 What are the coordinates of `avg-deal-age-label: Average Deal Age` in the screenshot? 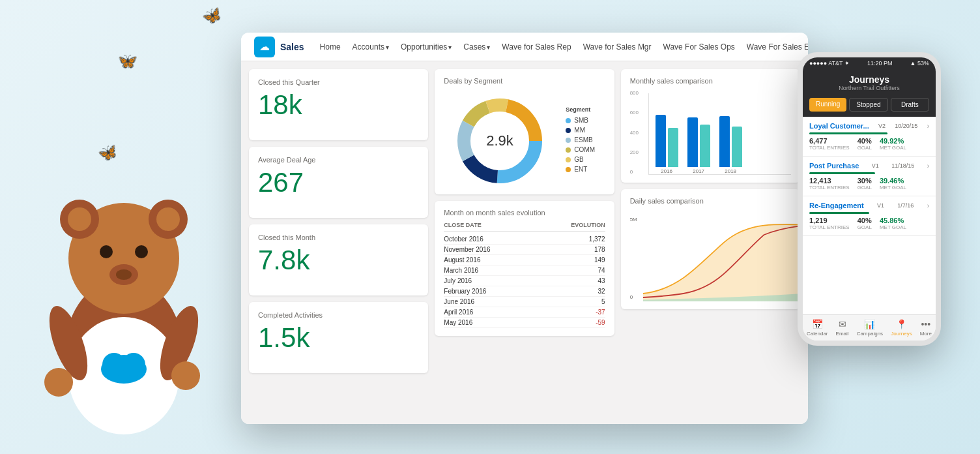 It's located at (339, 160).